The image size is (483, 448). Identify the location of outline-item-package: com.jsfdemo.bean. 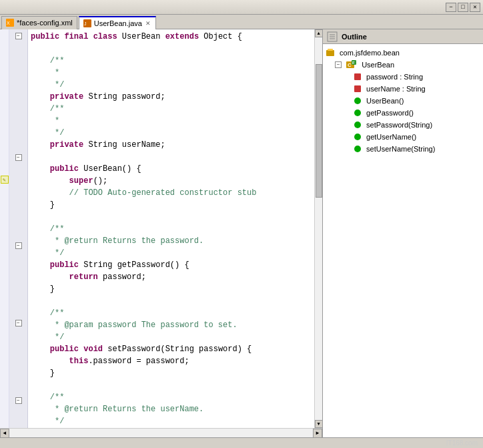
(403, 53).